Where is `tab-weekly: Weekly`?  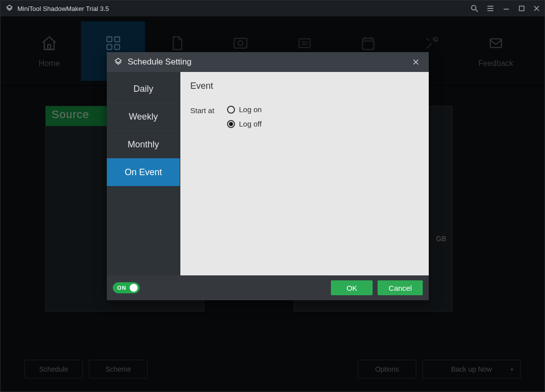
tab-weekly: Weekly is located at coordinates (143, 117).